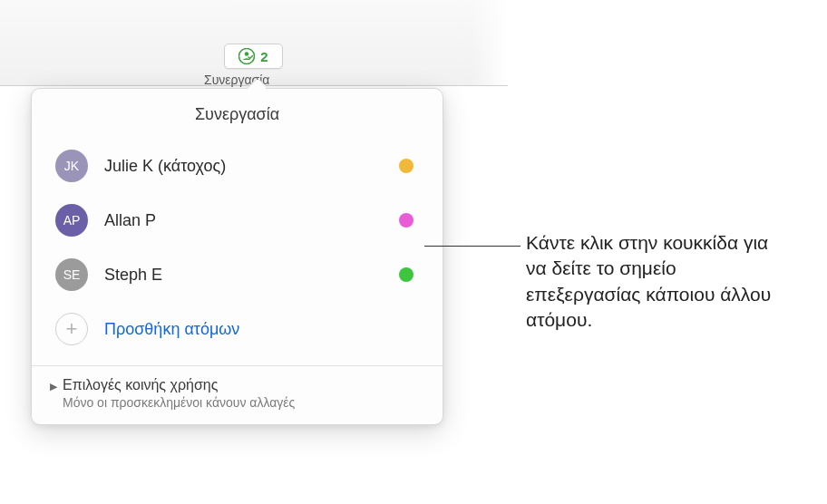  I want to click on person-check-icon, so click(247, 56).